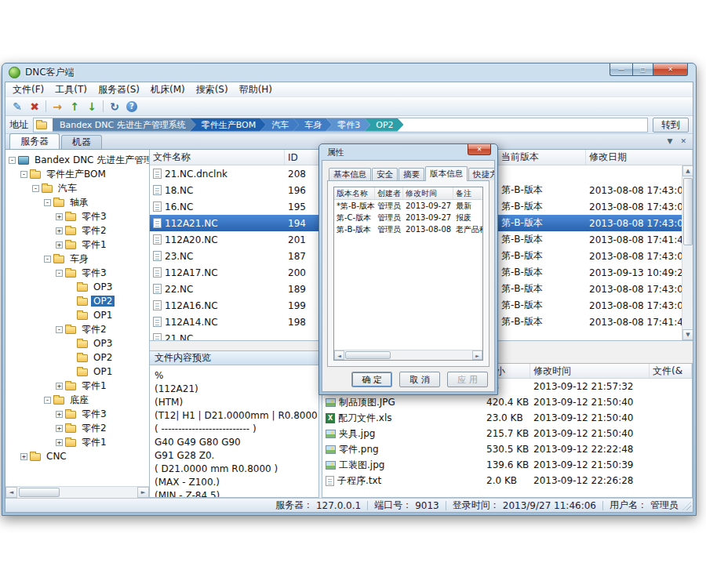 The image size is (706, 588). What do you see at coordinates (228, 125) in the screenshot?
I see `breadcrumb-item: 零件生产BOM` at bounding box center [228, 125].